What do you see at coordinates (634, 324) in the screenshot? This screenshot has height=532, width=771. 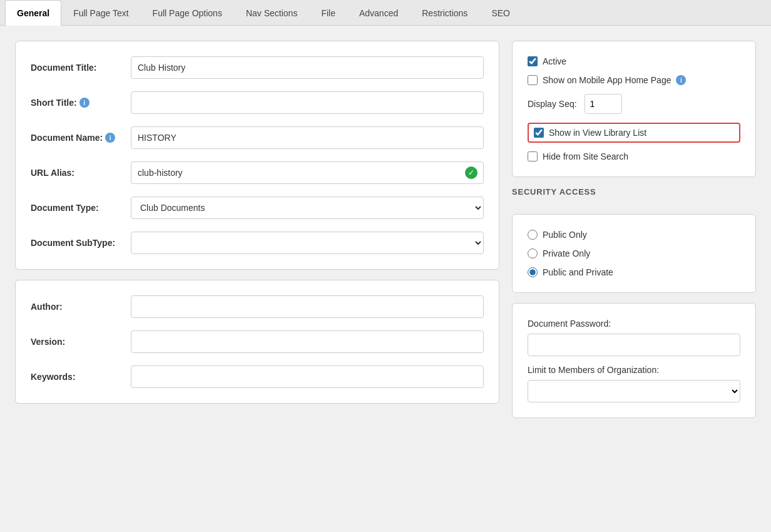 I see `doc-password-label: Document Password:` at bounding box center [634, 324].